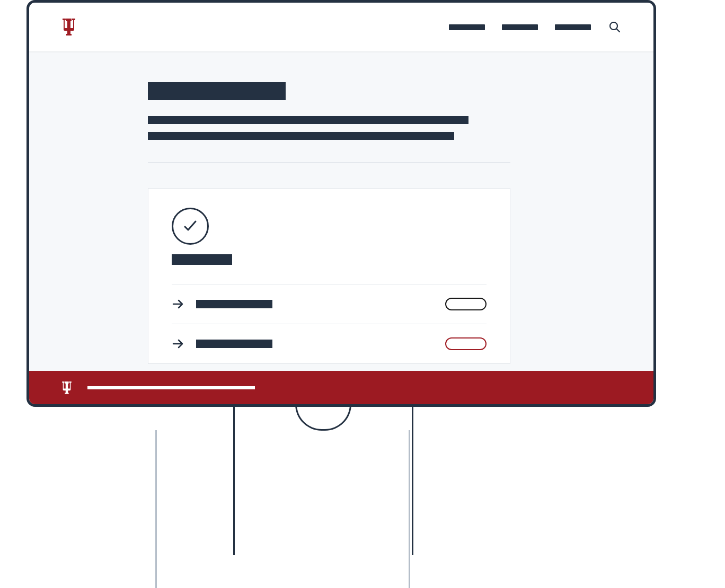  What do you see at coordinates (615, 27) in the screenshot?
I see `search-button` at bounding box center [615, 27].